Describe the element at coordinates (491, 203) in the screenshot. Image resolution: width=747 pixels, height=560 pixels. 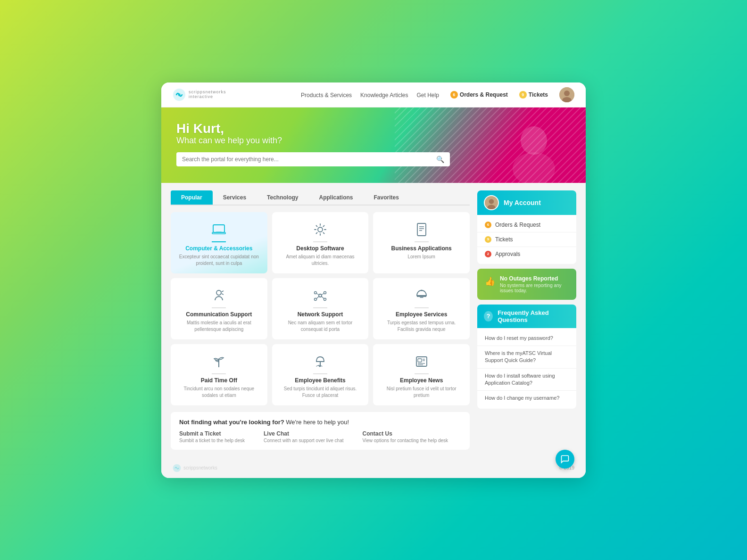
I see `sidebar-avatar` at that location.